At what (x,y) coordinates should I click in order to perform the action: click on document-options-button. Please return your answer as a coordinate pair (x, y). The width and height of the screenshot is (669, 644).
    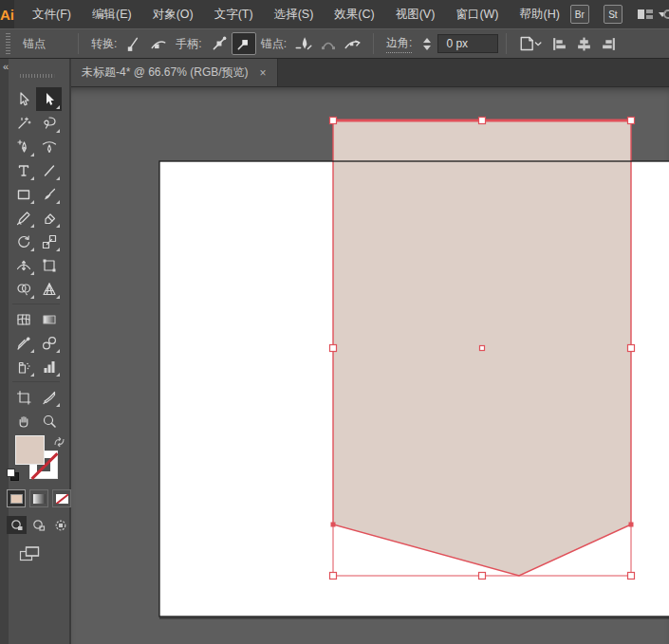
    Looking at the image, I should click on (530, 44).